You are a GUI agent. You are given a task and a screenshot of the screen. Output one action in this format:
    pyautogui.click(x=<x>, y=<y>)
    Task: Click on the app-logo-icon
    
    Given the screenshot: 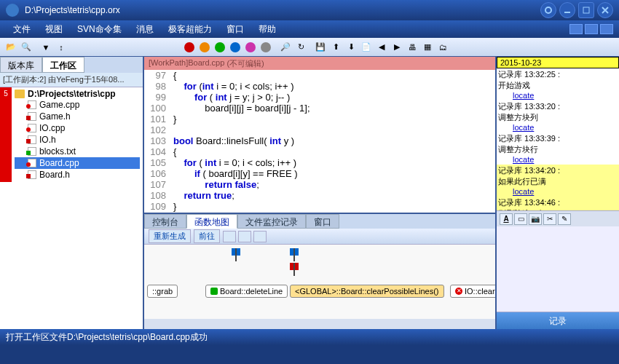 What is the action you would take?
    pyautogui.click(x=12, y=10)
    